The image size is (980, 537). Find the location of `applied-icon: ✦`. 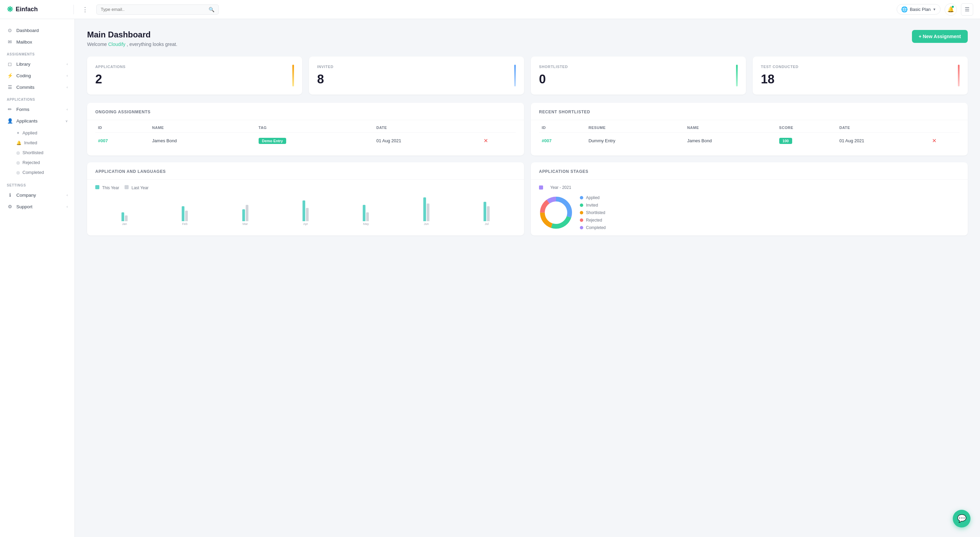

applied-icon: ✦ is located at coordinates (18, 133).